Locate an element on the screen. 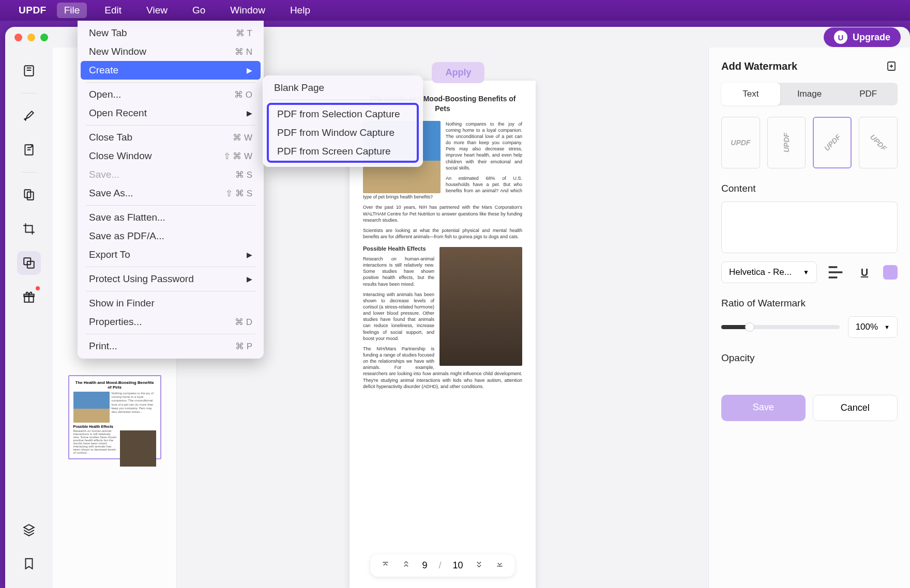 The image size is (910, 588). close-window-button is located at coordinates (19, 37).